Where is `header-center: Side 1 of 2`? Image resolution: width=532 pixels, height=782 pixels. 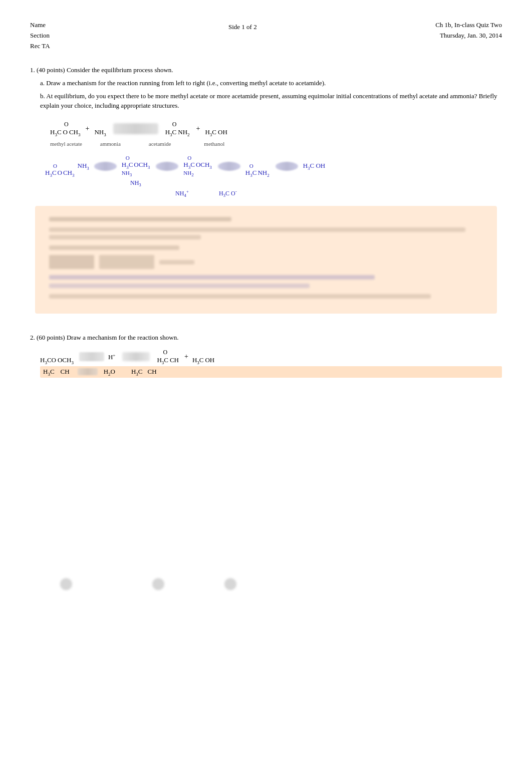 header-center: Side 1 of 2 is located at coordinates (242, 27).